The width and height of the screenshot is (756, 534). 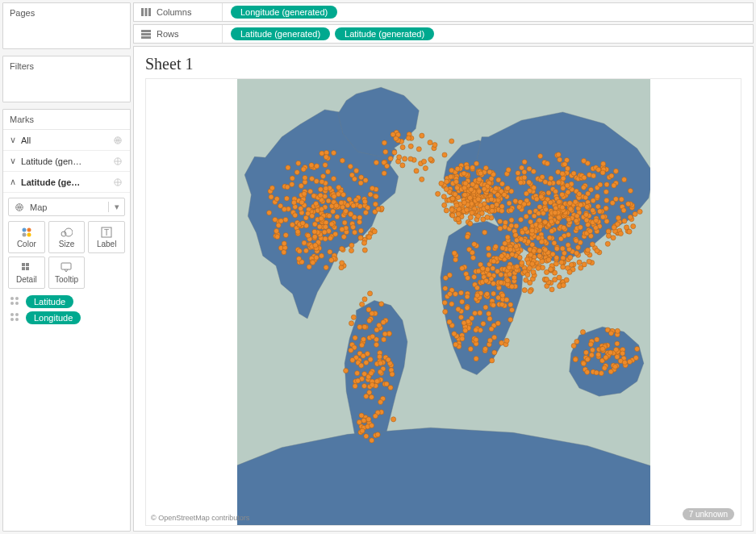 What do you see at coordinates (107, 232) in the screenshot?
I see `label-icon: T` at bounding box center [107, 232].